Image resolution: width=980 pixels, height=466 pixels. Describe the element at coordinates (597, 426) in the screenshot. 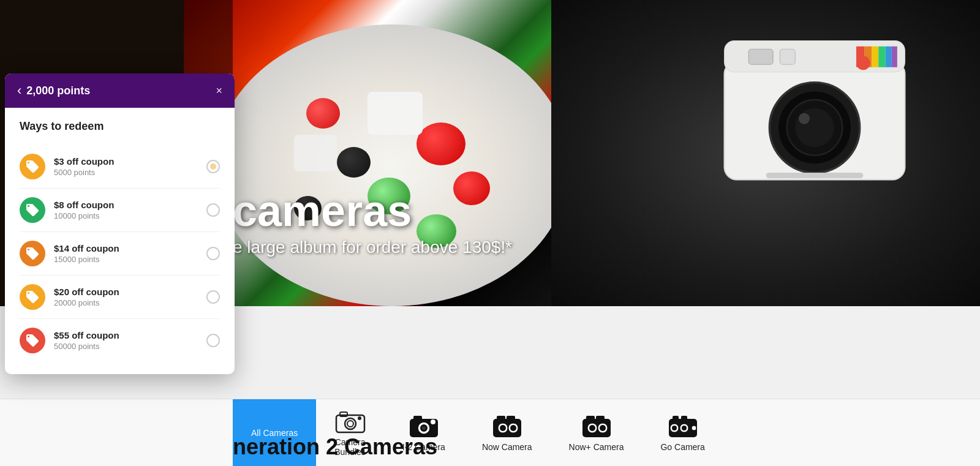

I see `nowplus-camera-icon` at that location.